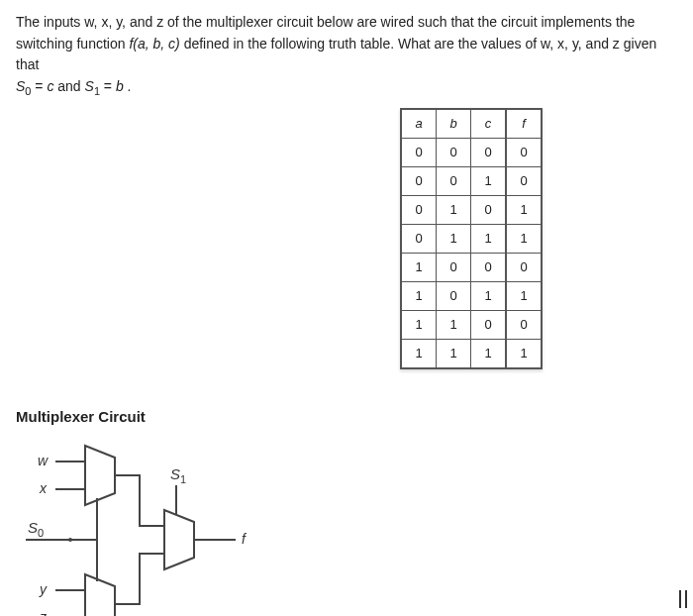  What do you see at coordinates (245, 539) in the screenshot?
I see `label-f: f` at bounding box center [245, 539].